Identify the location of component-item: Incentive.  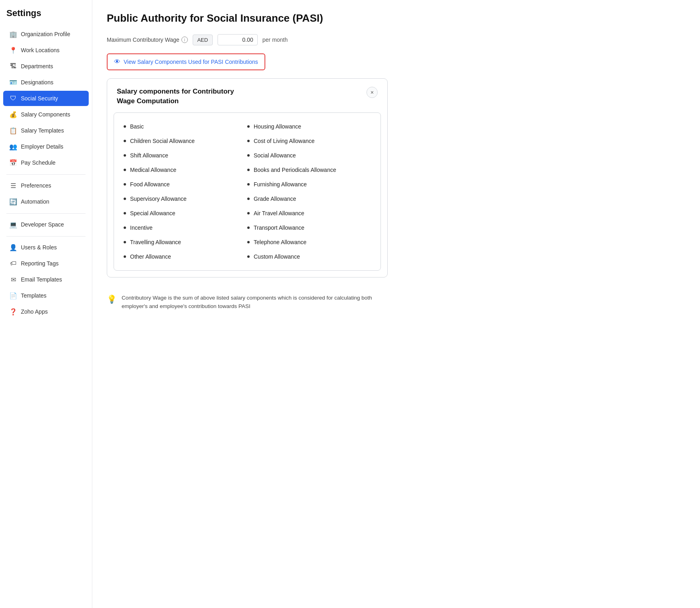
(185, 228).